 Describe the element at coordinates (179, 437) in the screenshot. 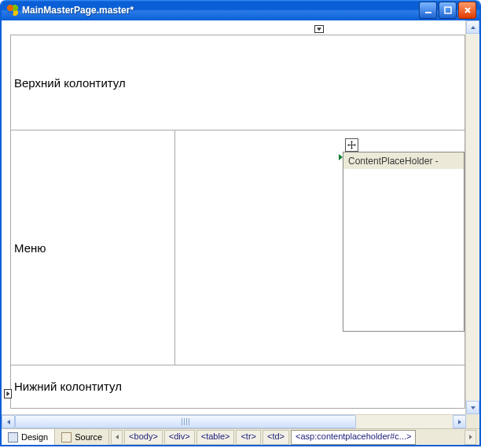

I see `breadcrumb-item-div: <div>` at that location.